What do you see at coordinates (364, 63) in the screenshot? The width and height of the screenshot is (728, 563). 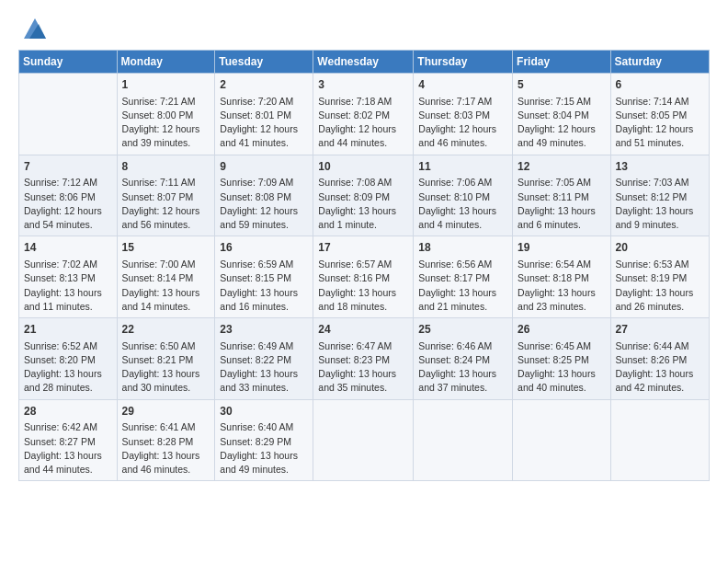 I see `calendar-header: SundayMondayTuesdayWednesdayThursdayFrid…` at bounding box center [364, 63].